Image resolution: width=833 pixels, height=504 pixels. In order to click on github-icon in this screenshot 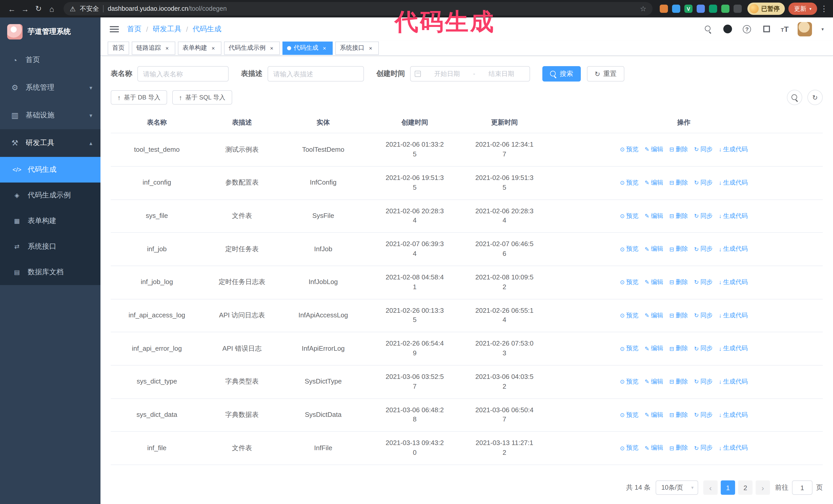, I will do `click(728, 29)`.